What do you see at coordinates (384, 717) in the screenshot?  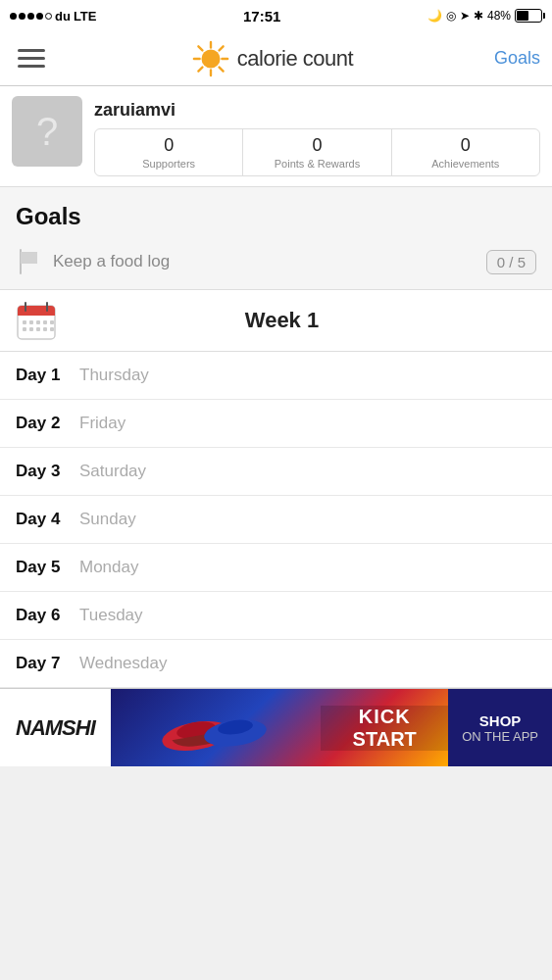 I see `ad-kick-label: KICK` at bounding box center [384, 717].